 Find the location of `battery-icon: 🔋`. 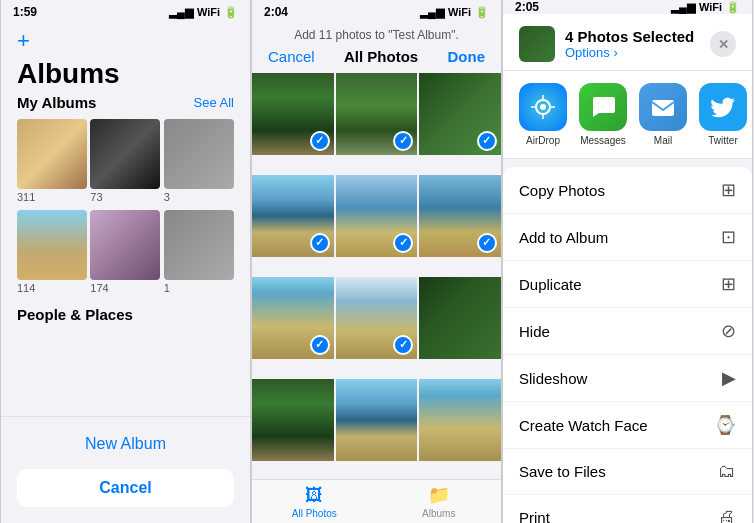

battery-icon: 🔋 is located at coordinates (231, 12).